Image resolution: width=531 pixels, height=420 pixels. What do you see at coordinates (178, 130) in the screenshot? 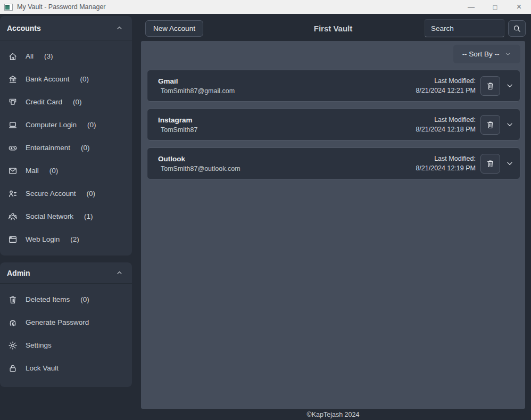
I see `account-username: TomSmith87` at bounding box center [178, 130].